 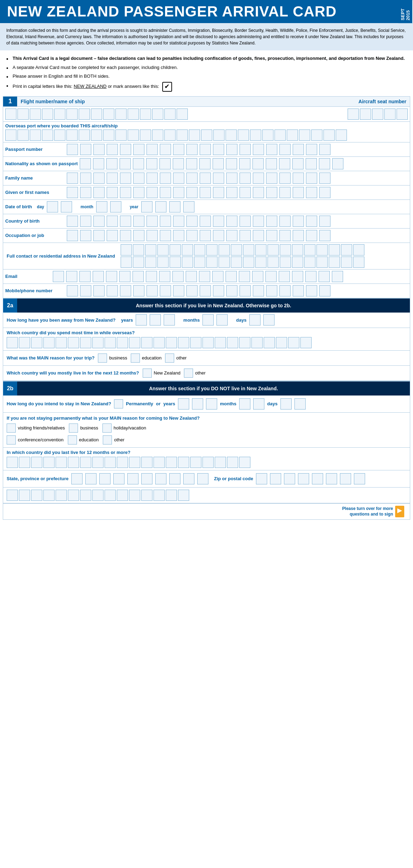 I want to click on away-y3, so click(x=169, y=320).